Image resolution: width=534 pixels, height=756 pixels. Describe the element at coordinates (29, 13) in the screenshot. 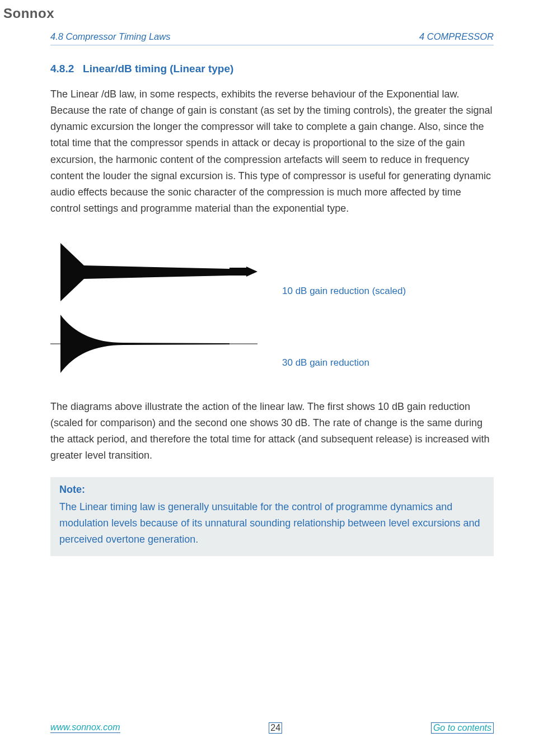

I see `brand-logo: Sonnox` at that location.